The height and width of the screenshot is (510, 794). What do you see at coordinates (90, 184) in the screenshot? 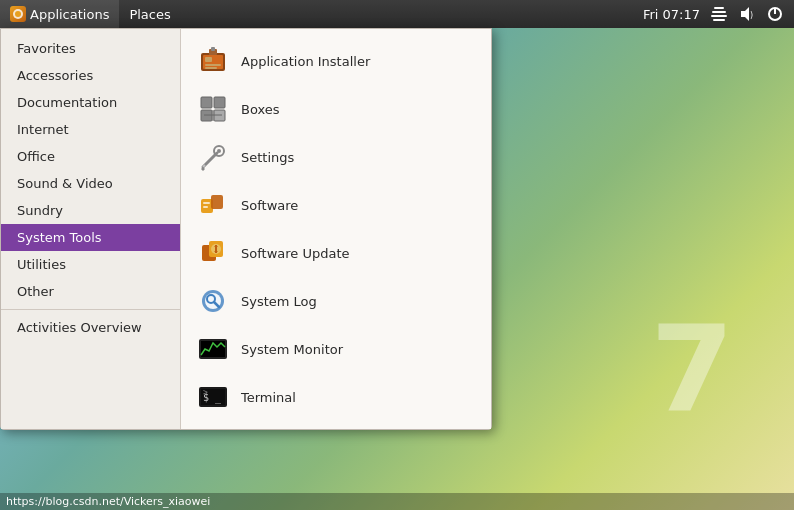
I see `menu-item-sound-video: Sound & Video` at bounding box center [90, 184].